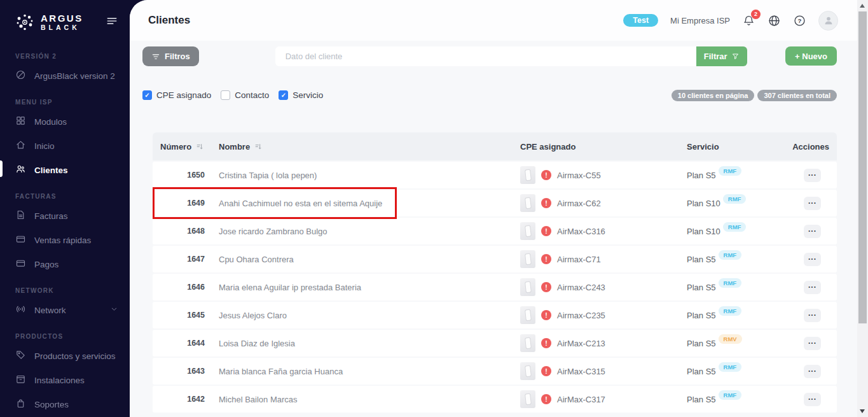 This screenshot has width=868, height=417. What do you see at coordinates (181, 146) in the screenshot?
I see `column-header-numero: Número` at bounding box center [181, 146].